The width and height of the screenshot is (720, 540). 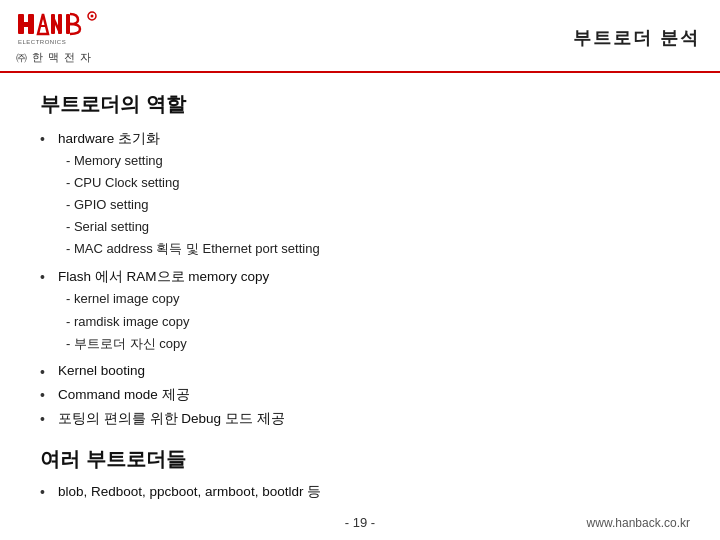 I want to click on item-main: Kernel booting, so click(x=102, y=370).